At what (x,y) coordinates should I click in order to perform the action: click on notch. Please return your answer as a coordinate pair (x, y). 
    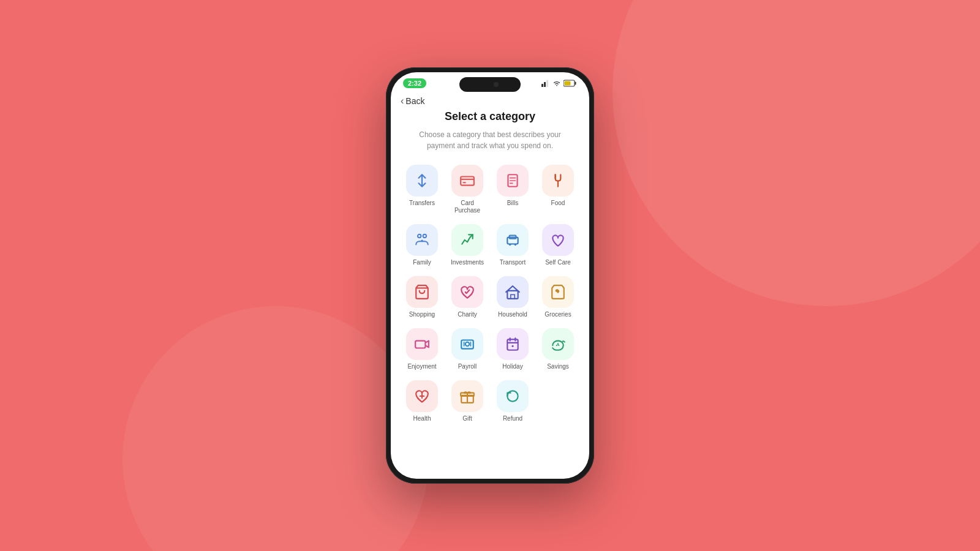
    Looking at the image, I should click on (490, 84).